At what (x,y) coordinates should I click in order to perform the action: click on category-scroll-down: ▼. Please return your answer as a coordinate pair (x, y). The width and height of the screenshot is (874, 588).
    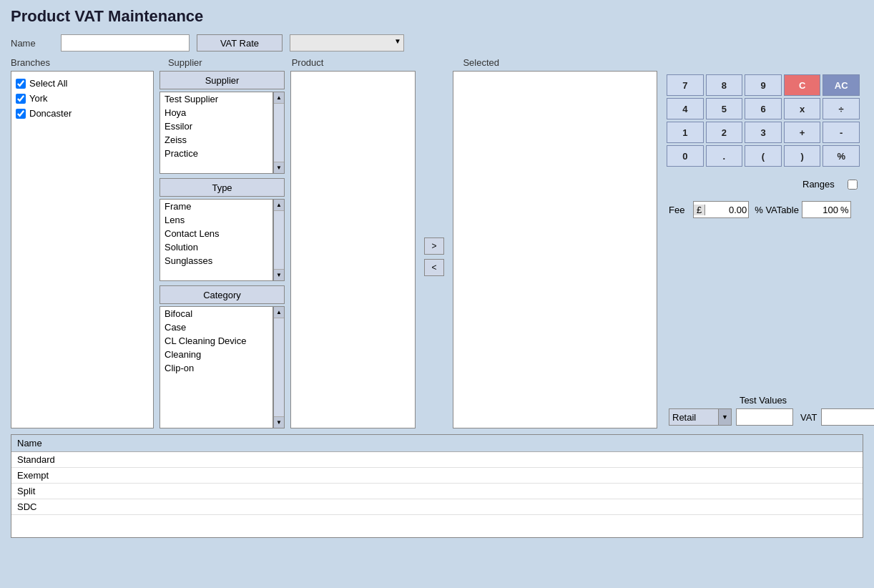
    Looking at the image, I should click on (279, 422).